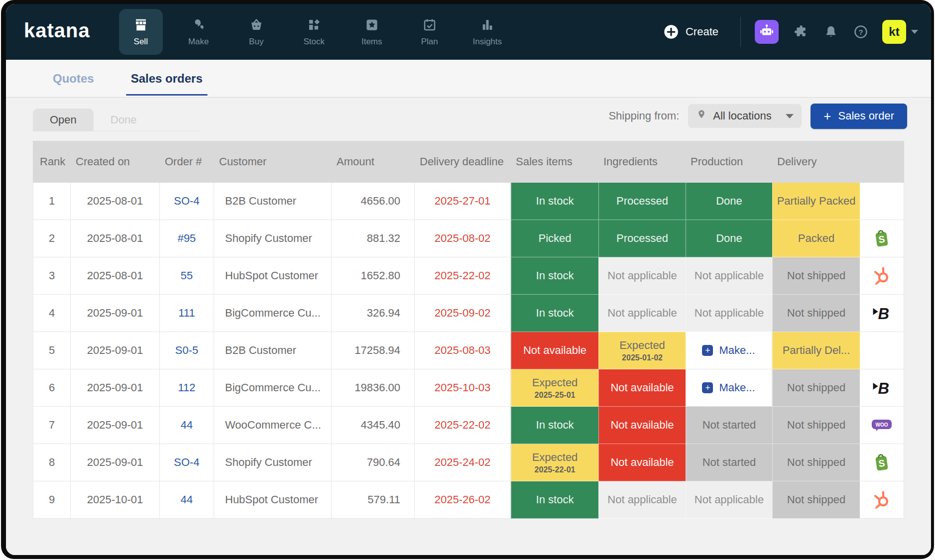 The height and width of the screenshot is (560, 935). Describe the element at coordinates (882, 276) in the screenshot. I see `hubspot-icon` at that location.